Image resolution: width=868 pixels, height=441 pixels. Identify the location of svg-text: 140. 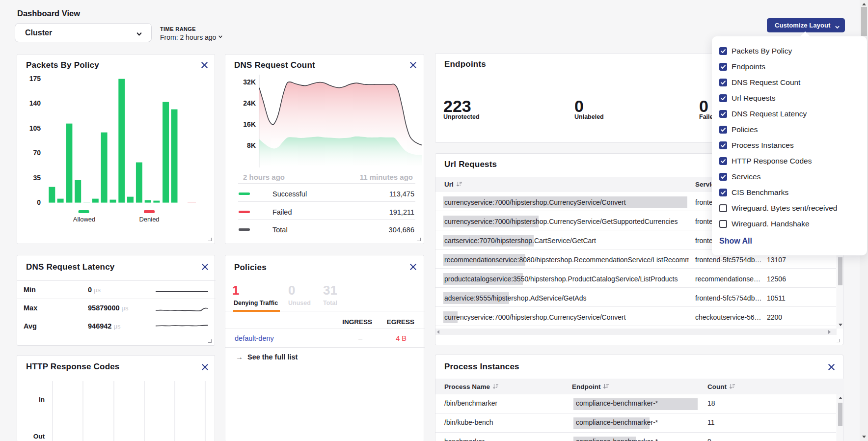
(35, 103).